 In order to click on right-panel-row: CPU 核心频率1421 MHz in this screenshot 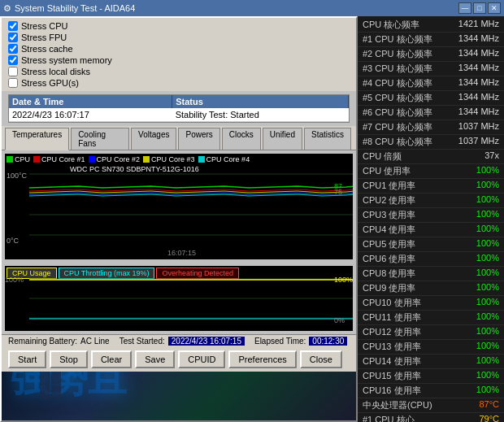, I will do `click(431, 25)`.